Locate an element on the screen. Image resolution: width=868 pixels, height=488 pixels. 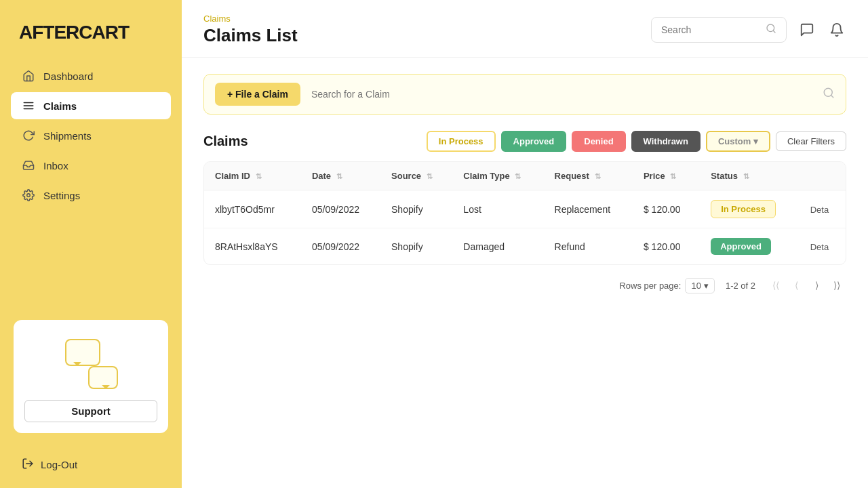
cell-status: In Process is located at coordinates (750, 209).